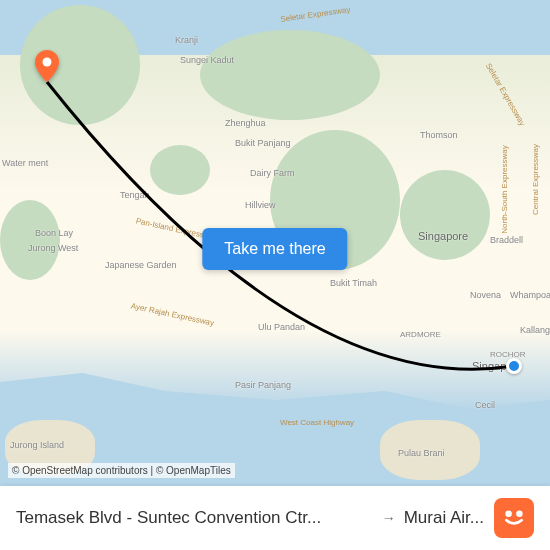  Describe the element at coordinates (489, 366) in the screenshot. I see `place-label: Singap` at that location.